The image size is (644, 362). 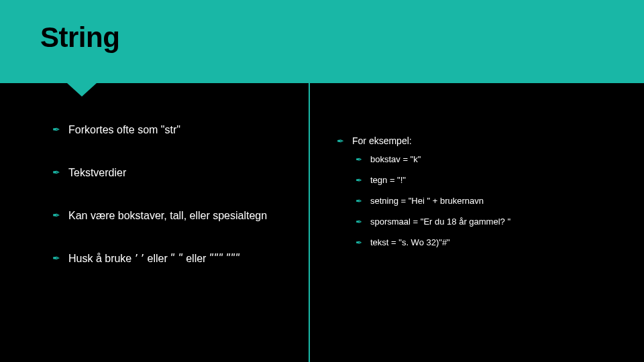 What do you see at coordinates (411, 243) in the screenshot?
I see `list-item-text: tekst = "s. Wo 32)"#"` at bounding box center [411, 243].